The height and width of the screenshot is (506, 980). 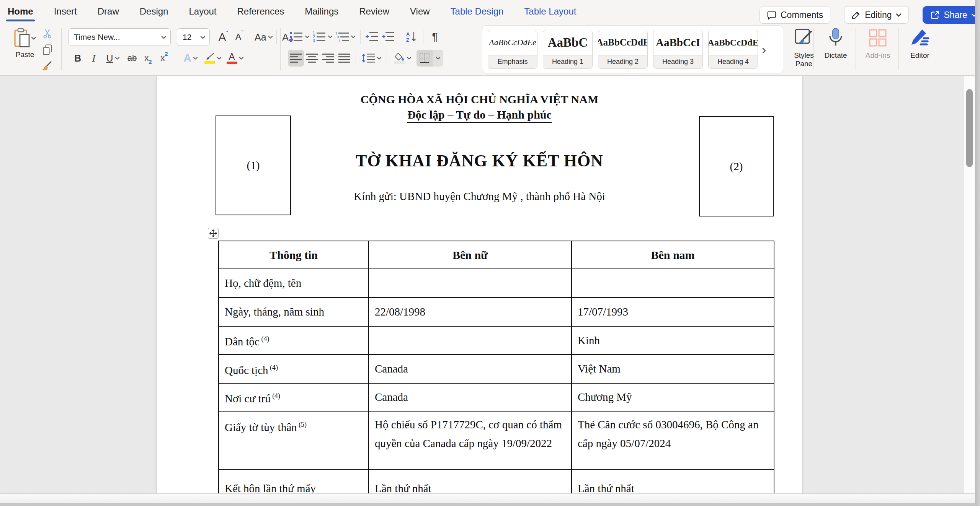 I want to click on style-card-heading-2: AaBbCcDdEHeading 2, so click(x=623, y=49).